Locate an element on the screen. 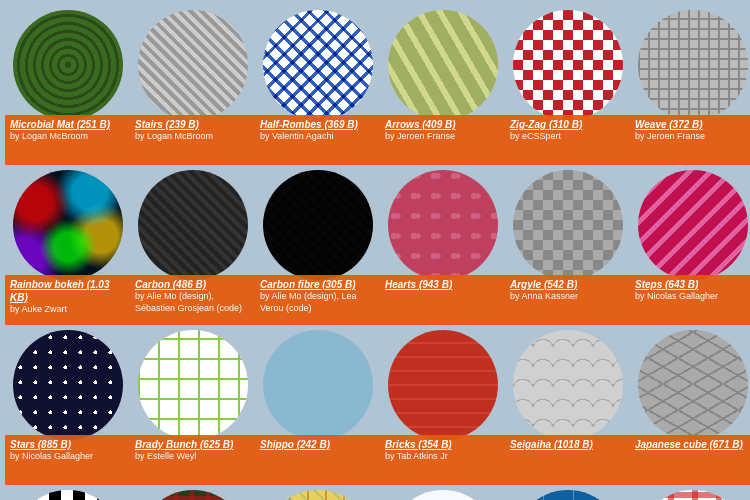 The width and height of the screenshot is (750, 500). tile-label: Microbial Mat (251 B)by Logan McBroom is located at coordinates (68, 140).